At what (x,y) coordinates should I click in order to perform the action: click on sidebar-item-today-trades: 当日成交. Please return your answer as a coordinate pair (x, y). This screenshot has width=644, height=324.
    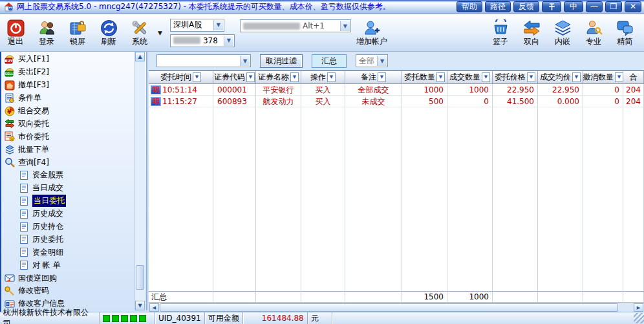
    Looking at the image, I should click on (69, 188).